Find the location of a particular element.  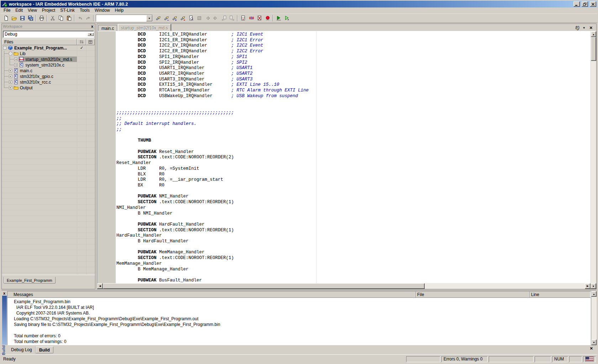

tree-item-stm32f10x-rcc-c: ├─+Cstm32f10x_rcc.c is located at coordinates (48, 82).